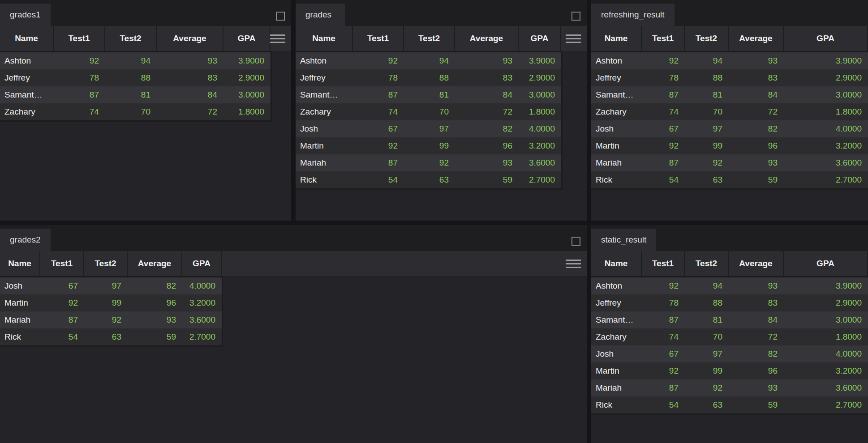 The width and height of the screenshot is (868, 443). Describe the element at coordinates (131, 95) in the screenshot. I see `cell-test2: 81` at that location.